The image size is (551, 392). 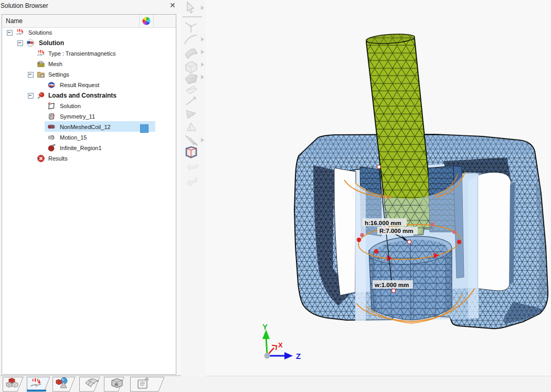 I want to click on svg-text: R:7.000 mm, so click(x=397, y=231).